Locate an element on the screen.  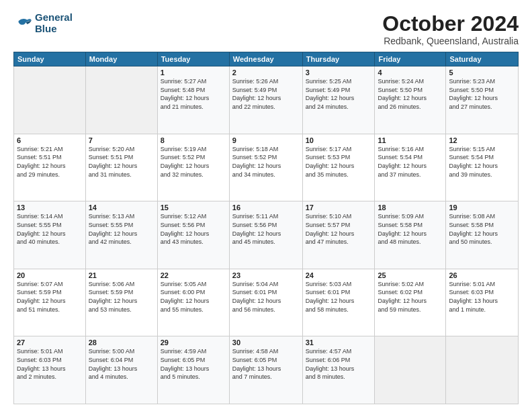
calendar-cell: 4Sunrise: 5:24 AM Sunset: 5:50 PM Daylig… is located at coordinates (410, 101).